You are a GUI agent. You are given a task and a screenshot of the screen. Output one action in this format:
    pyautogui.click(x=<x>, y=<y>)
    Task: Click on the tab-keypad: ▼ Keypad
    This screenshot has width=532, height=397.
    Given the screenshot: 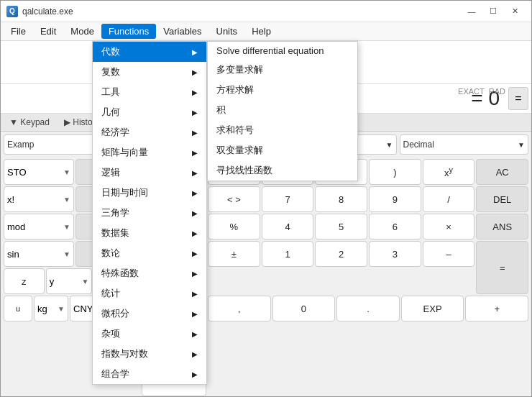 What is the action you would take?
    pyautogui.click(x=29, y=122)
    